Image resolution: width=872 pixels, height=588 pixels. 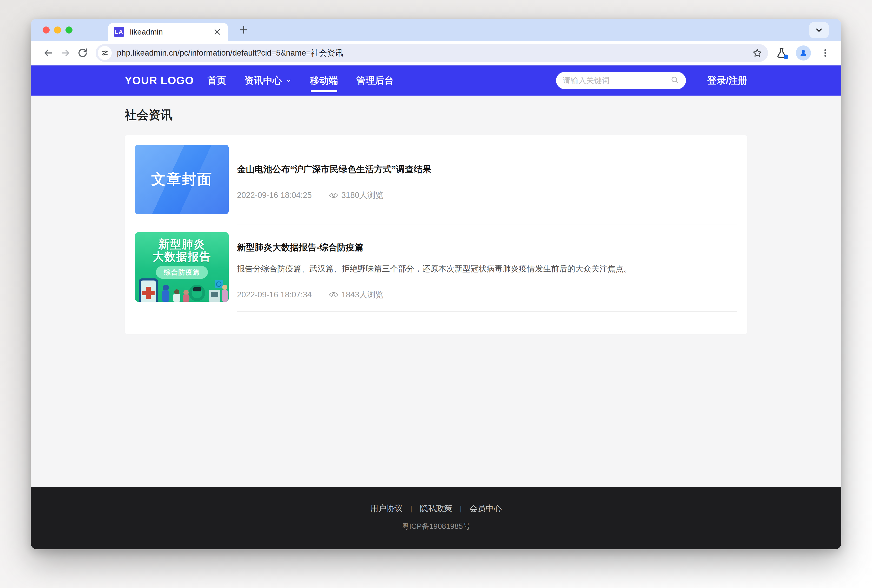 What do you see at coordinates (324, 81) in the screenshot?
I see `nav-item-mobile: 移动端` at bounding box center [324, 81].